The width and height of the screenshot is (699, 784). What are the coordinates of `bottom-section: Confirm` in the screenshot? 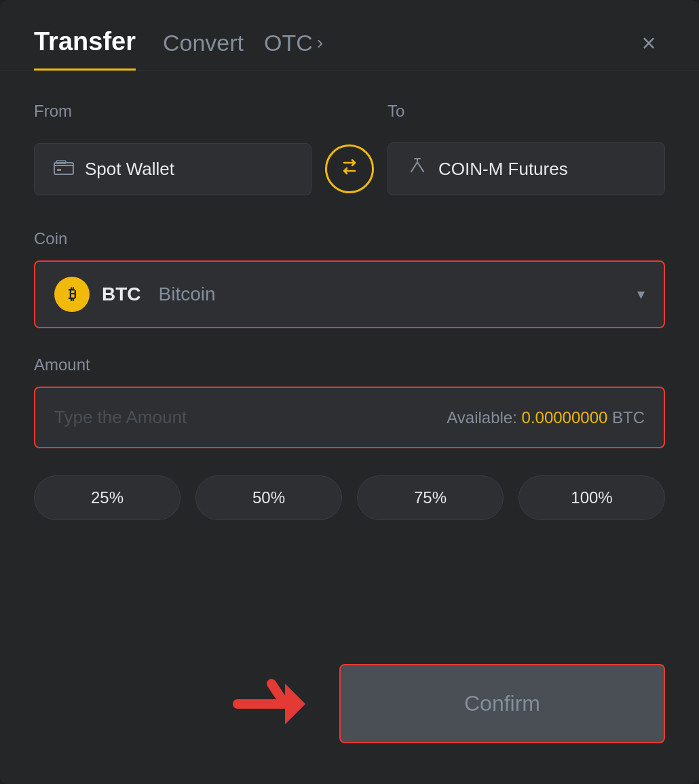 It's located at (350, 690).